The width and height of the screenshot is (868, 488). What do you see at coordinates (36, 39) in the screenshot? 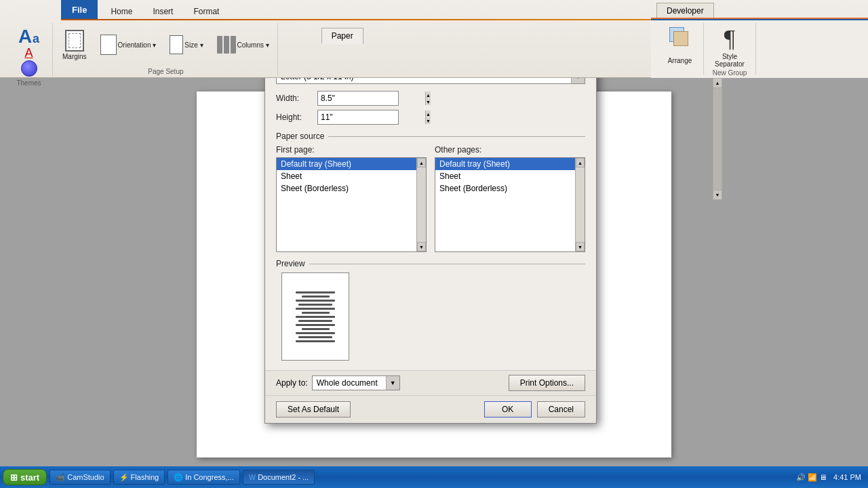
I see `themes-aa-small: a` at bounding box center [36, 39].